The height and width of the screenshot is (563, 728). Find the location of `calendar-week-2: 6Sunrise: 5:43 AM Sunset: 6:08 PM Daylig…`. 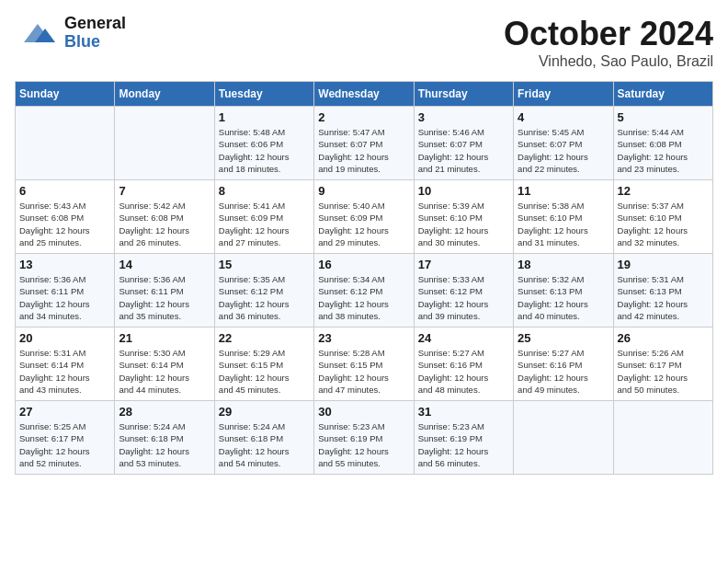

calendar-week-2: 6Sunrise: 5:43 AM Sunset: 6:08 PM Daylig… is located at coordinates (364, 217).